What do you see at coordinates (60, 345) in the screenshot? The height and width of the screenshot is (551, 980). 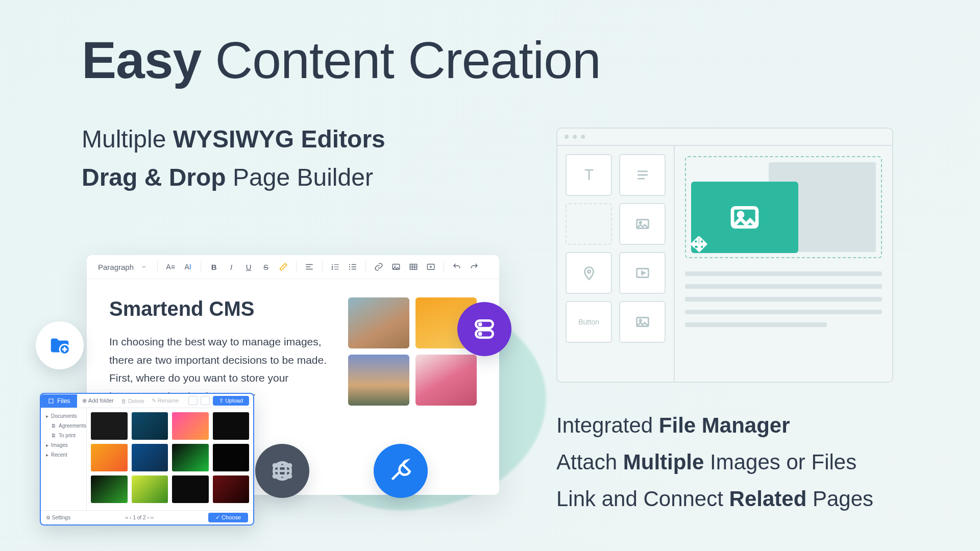 I see `folder-plus-icon` at bounding box center [60, 345].